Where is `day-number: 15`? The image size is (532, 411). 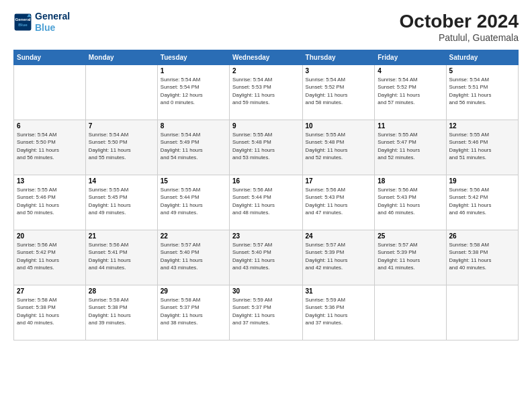 day-number: 15 is located at coordinates (193, 181).